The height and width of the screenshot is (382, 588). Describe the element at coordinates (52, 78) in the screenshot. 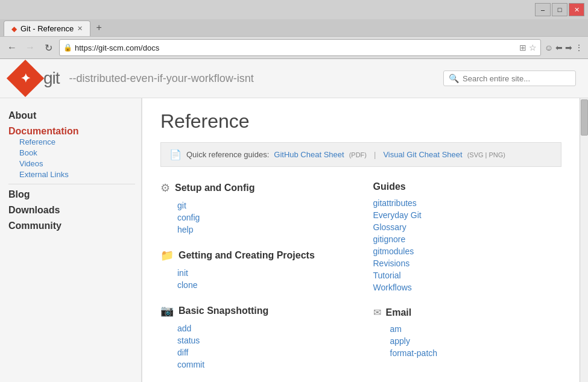

I see `git-name: git` at that location.